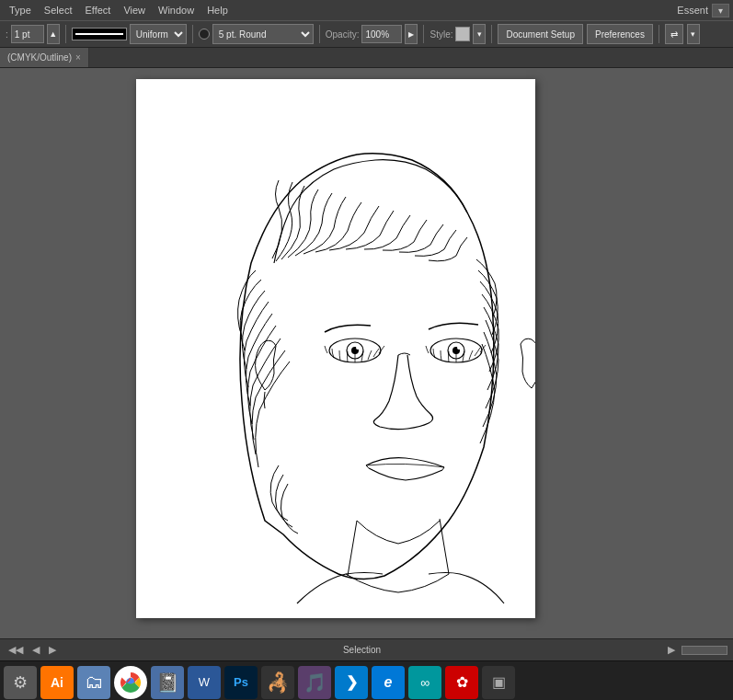 This screenshot has width=733, height=700. What do you see at coordinates (703, 11) in the screenshot?
I see `workspace-switcher: Essent ▾` at bounding box center [703, 11].